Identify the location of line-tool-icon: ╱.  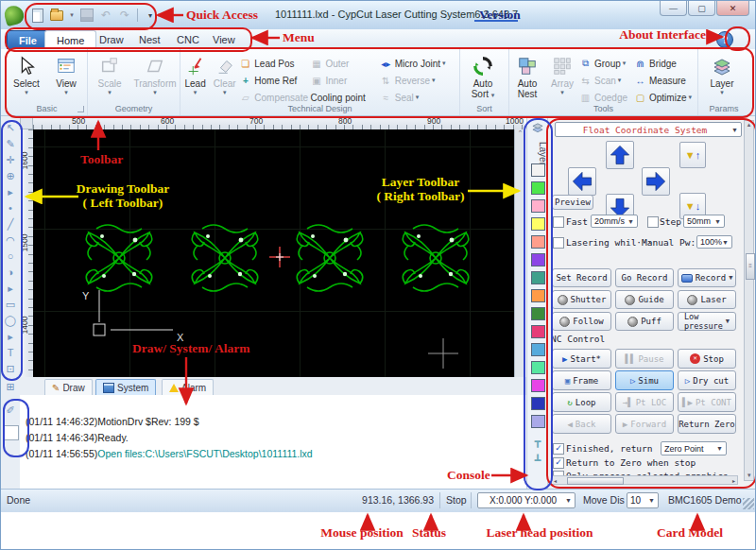
(10, 225).